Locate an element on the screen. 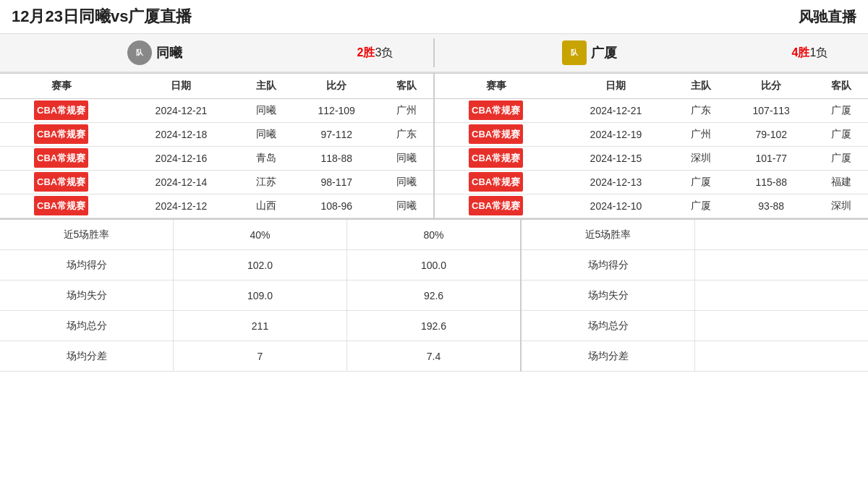  right-stats: 近5场胜率场均得分场均失分场均总分场均分差 is located at coordinates (608, 296).